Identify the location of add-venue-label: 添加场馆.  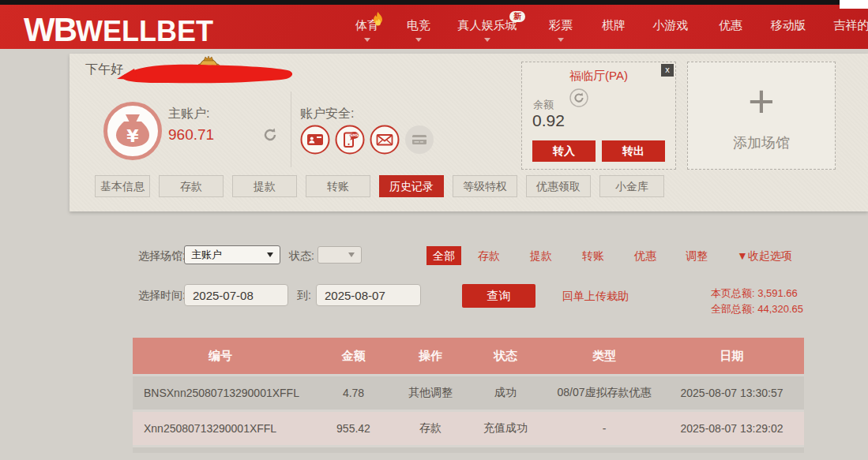
(761, 143).